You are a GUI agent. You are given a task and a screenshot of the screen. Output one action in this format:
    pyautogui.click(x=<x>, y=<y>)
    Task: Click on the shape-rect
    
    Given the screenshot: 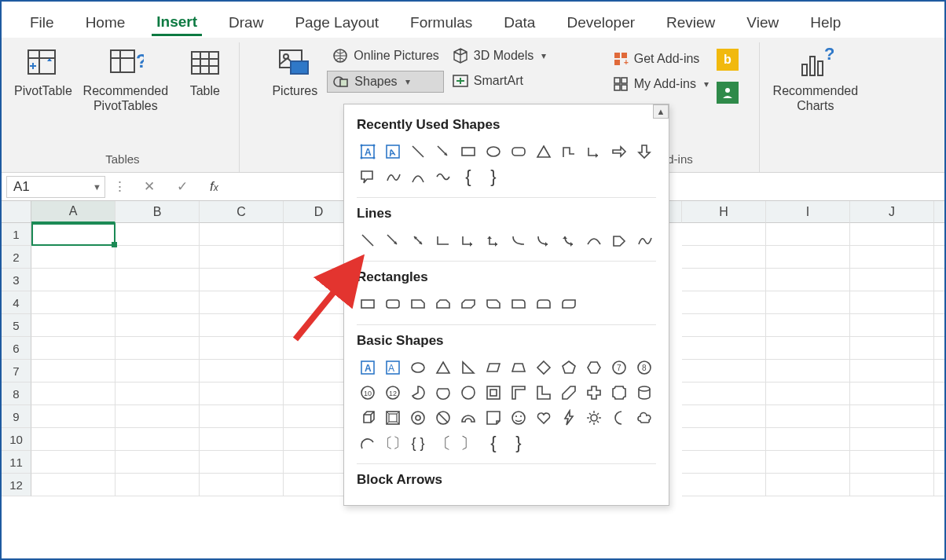 What is the action you would take?
    pyautogui.click(x=368, y=304)
    